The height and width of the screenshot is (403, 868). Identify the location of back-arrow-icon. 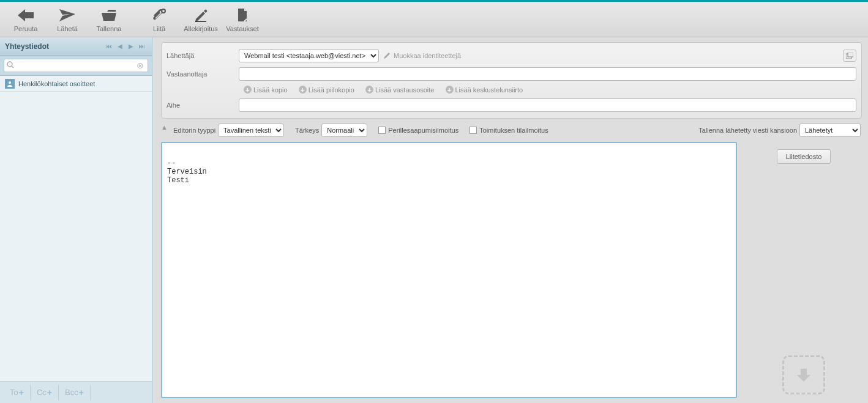
(26, 15).